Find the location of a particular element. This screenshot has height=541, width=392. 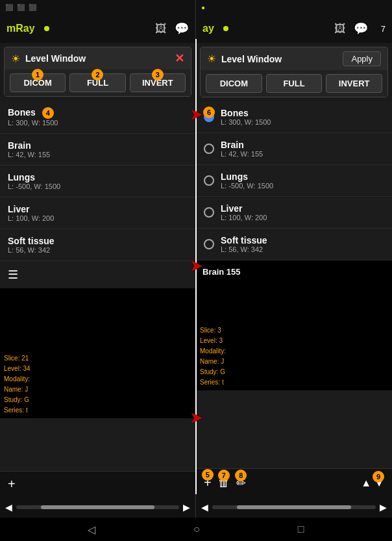

right-nav-badge: 9 is located at coordinates (378, 477).